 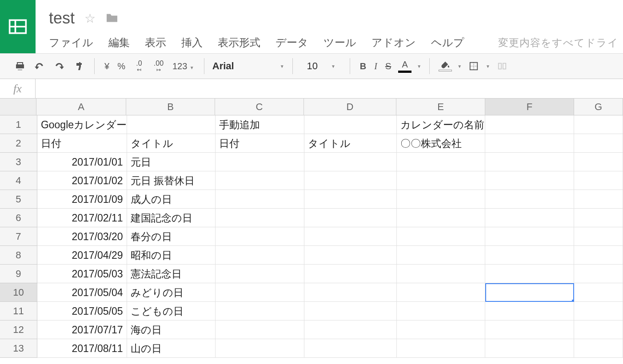 I want to click on cell-G12, so click(x=599, y=330).